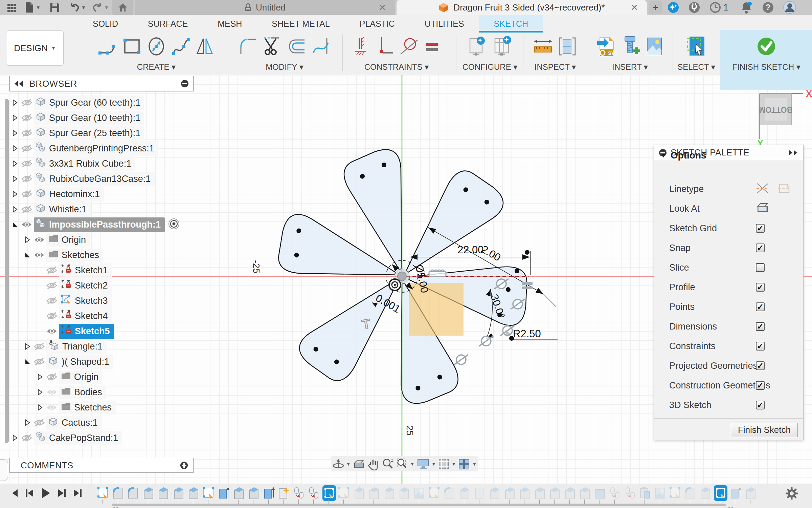  Describe the element at coordinates (694, 7) in the screenshot. I see `extensions-icon` at that location.